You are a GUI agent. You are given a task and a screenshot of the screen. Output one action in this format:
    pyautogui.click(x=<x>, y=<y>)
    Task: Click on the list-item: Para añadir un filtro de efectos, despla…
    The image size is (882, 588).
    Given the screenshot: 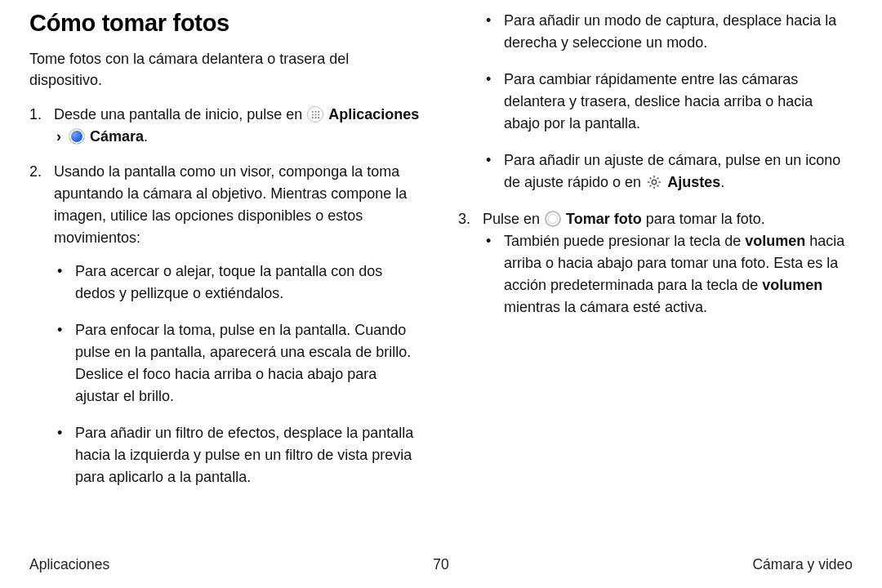 What is the action you would take?
    pyautogui.click(x=238, y=456)
    